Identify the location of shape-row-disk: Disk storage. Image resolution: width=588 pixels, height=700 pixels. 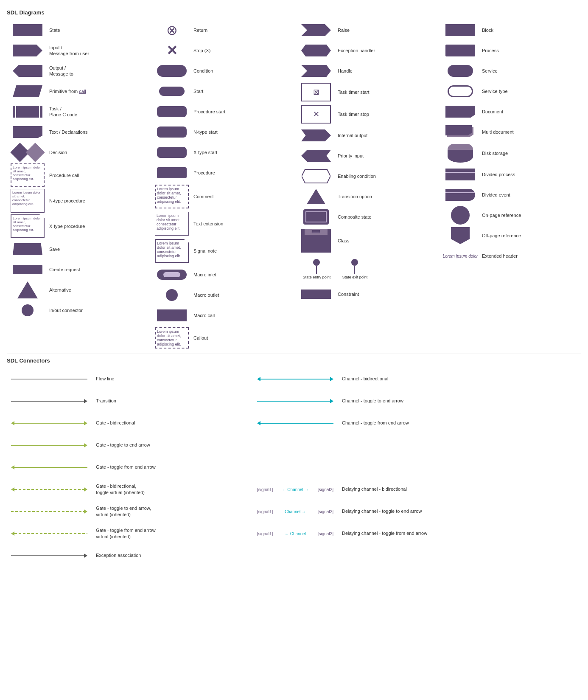
(512, 153).